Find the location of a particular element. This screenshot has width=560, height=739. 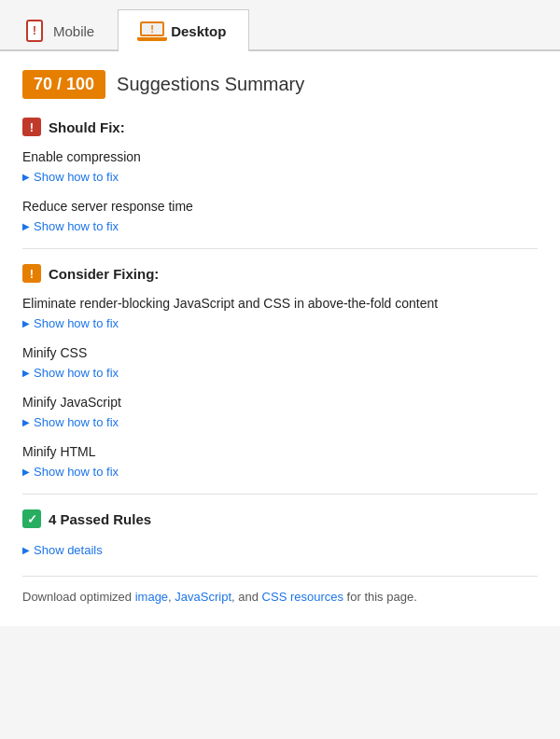

consider-fixing-header: ! Consider Fixing: is located at coordinates (280, 273).